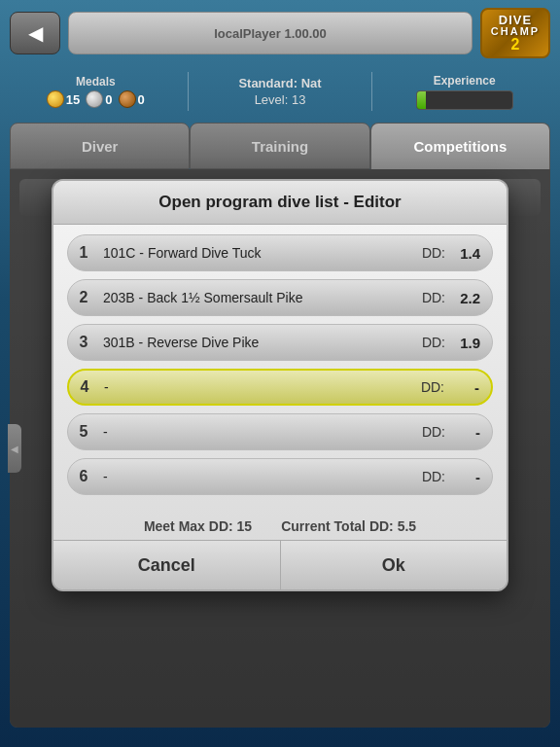 The image size is (560, 747). Describe the element at coordinates (467, 253) in the screenshot. I see `dive-dd-value-1: 1.4` at that location.